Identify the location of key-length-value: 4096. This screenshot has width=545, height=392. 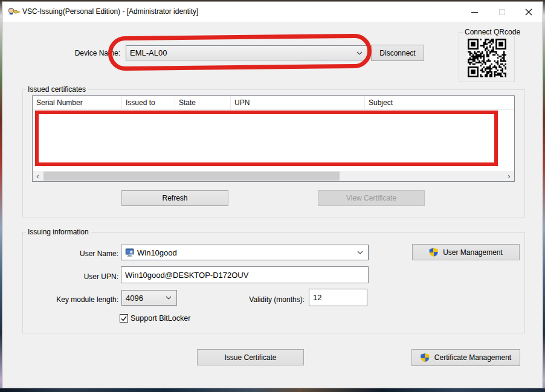
(134, 298).